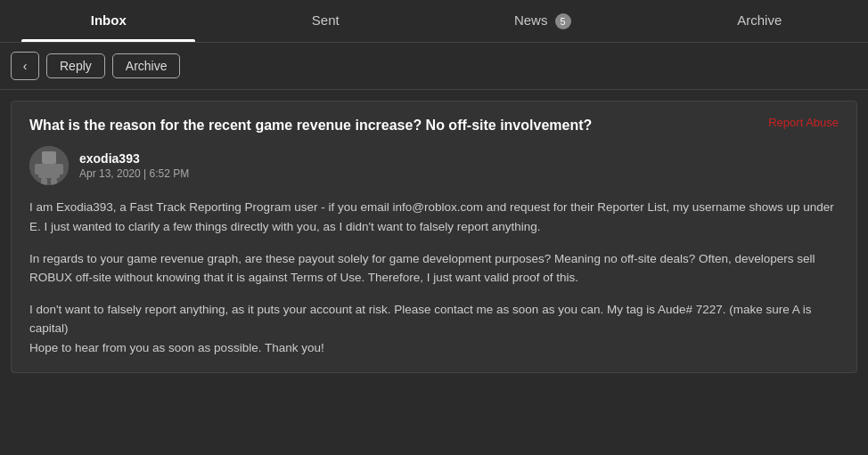 The width and height of the screenshot is (868, 455). I want to click on tab-inbox: Inbox, so click(109, 21).